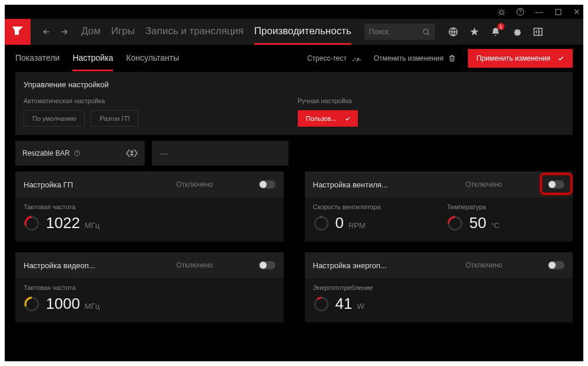 This screenshot has height=366, width=588. I want to click on power-metric-label: Энергопотребление, so click(439, 288).